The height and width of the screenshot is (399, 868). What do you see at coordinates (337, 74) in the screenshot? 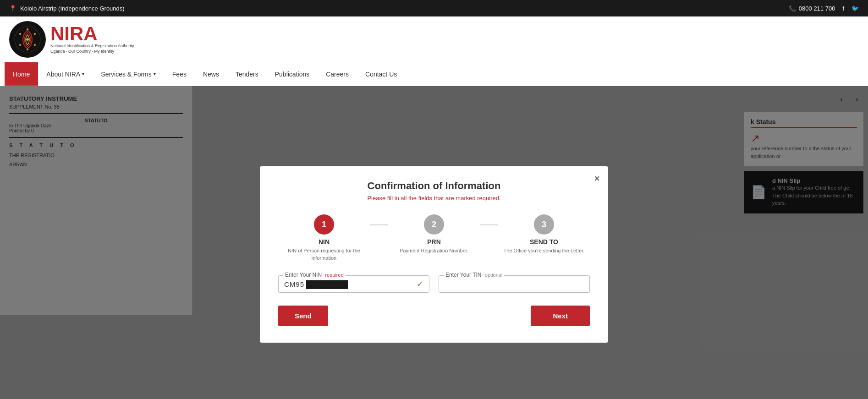
I see `nav-careers: Careers` at bounding box center [337, 74].